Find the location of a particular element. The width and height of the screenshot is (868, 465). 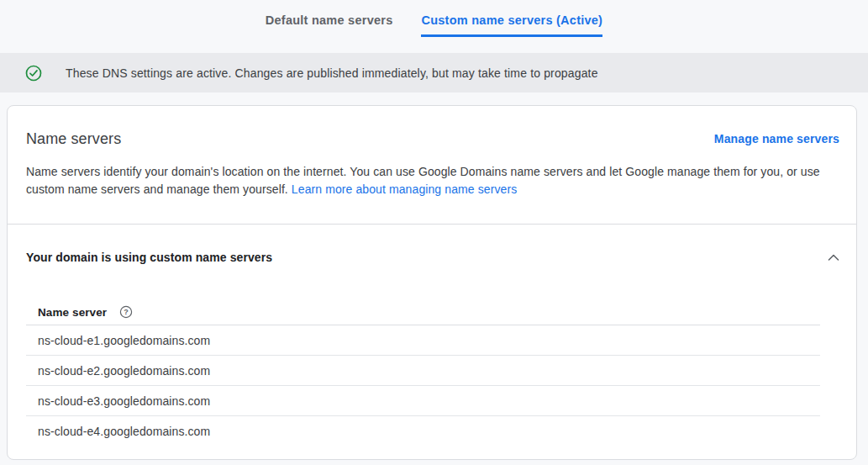

tab-default-name-servers: Default name servers is located at coordinates (329, 18).